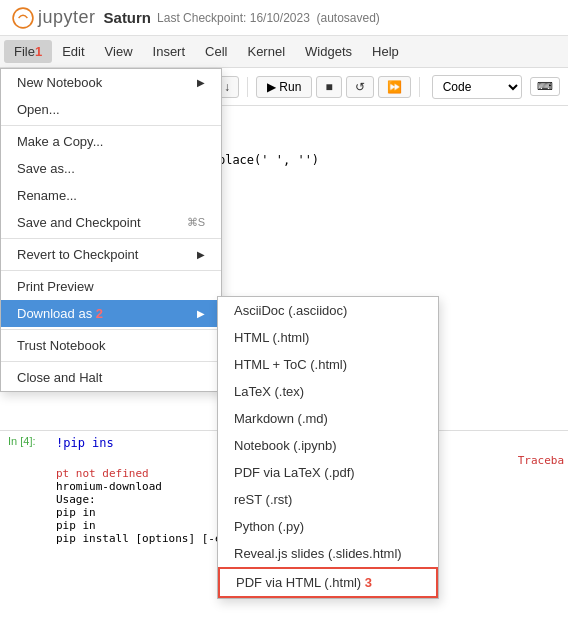 The image size is (568, 617). What do you see at coordinates (328, 392) in the screenshot?
I see `dl-latex: LaTeX (.tex)` at bounding box center [328, 392].